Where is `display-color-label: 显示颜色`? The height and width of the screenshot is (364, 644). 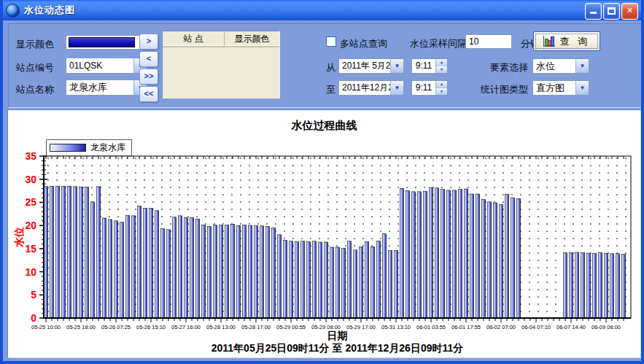 display-color-label: 显示颜色 is located at coordinates (35, 44).